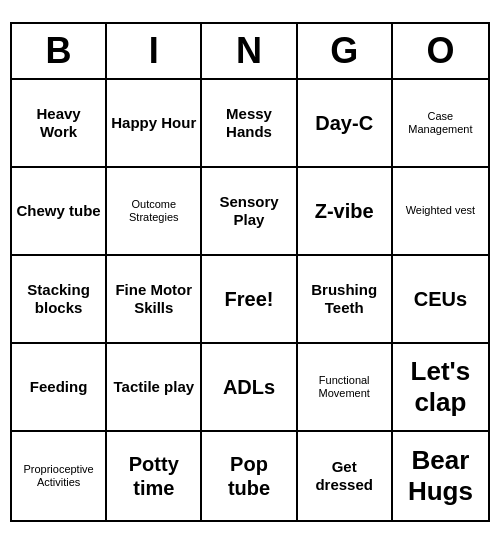  Describe the element at coordinates (346, 212) in the screenshot. I see `bingo-cell-8: Z-vibe` at that location.